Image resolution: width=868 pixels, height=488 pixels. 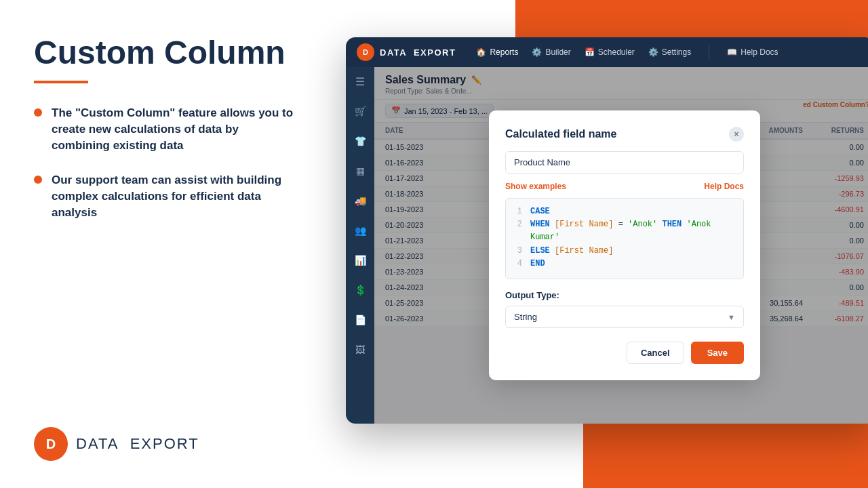 I want to click on modal-header: Calculated field name ×, so click(x=625, y=134).